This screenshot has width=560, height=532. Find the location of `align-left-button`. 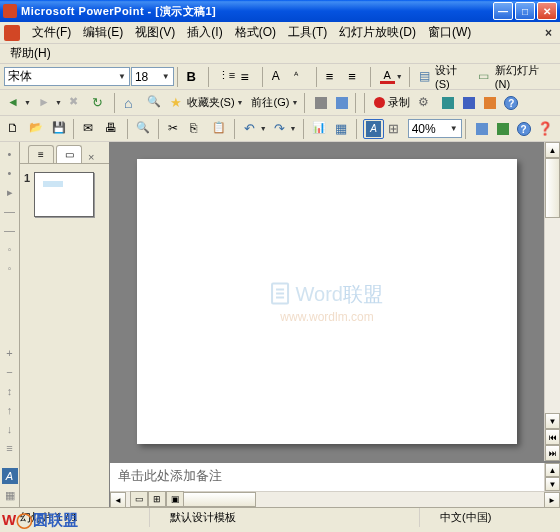

align-left-button is located at coordinates (334, 77).